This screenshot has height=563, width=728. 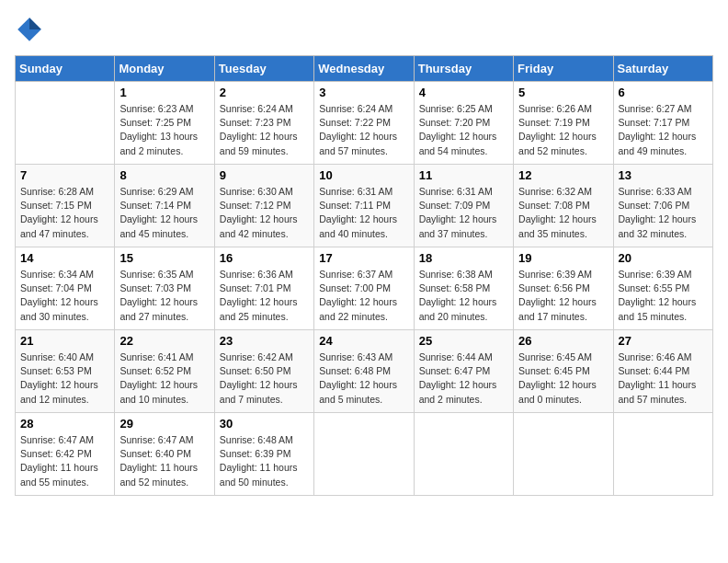 I want to click on cell-info: Sunrise: 6:41 AM Sunset: 6:52 PM Dayligh…, so click(x=164, y=379).